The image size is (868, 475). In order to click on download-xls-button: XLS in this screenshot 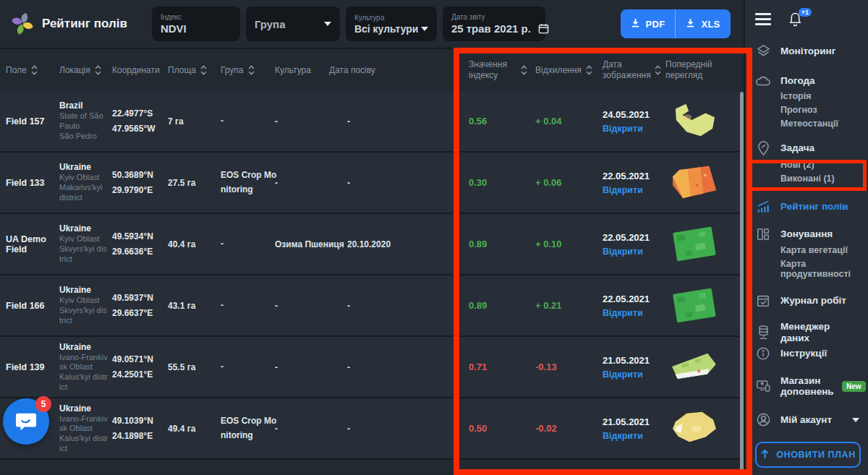, I will do `click(703, 24)`.